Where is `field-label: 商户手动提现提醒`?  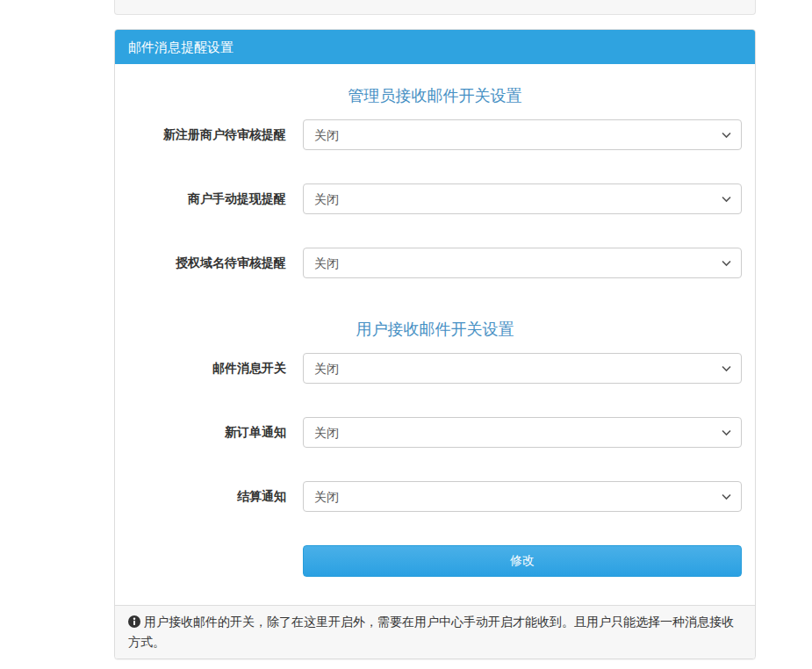 field-label: 商户手动提现提醒 is located at coordinates (207, 199).